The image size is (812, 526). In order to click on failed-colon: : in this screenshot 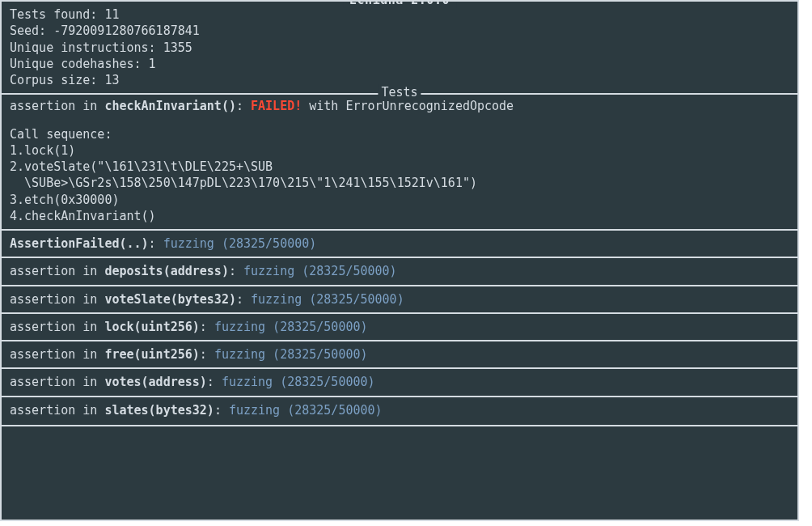, I will do `click(243, 106)`.